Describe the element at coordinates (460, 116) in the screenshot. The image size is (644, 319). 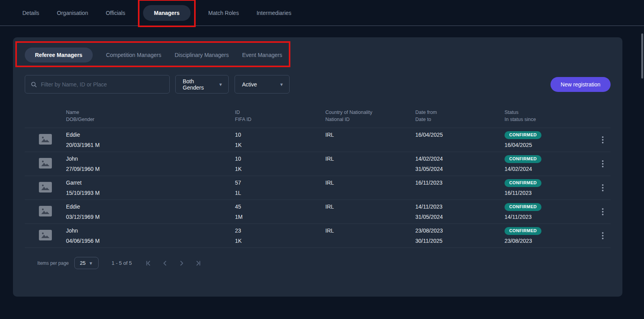
I see `header-dates: Date fromDate to` at that location.